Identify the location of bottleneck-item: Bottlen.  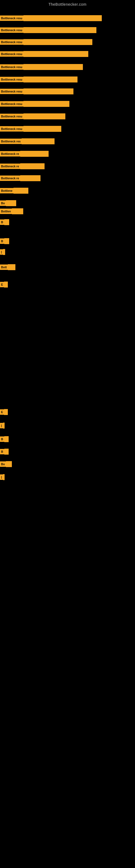
(11, 211).